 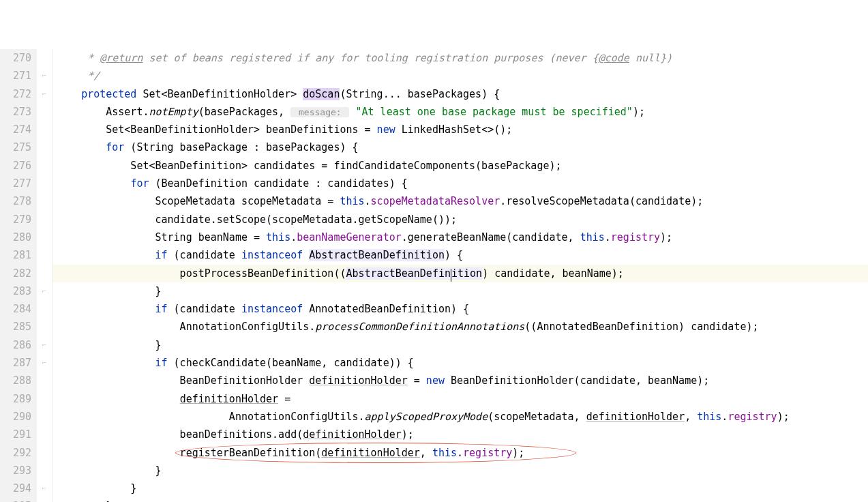 What do you see at coordinates (462, 58) in the screenshot?
I see `code-line: * @return set of beans registered if any…` at bounding box center [462, 58].